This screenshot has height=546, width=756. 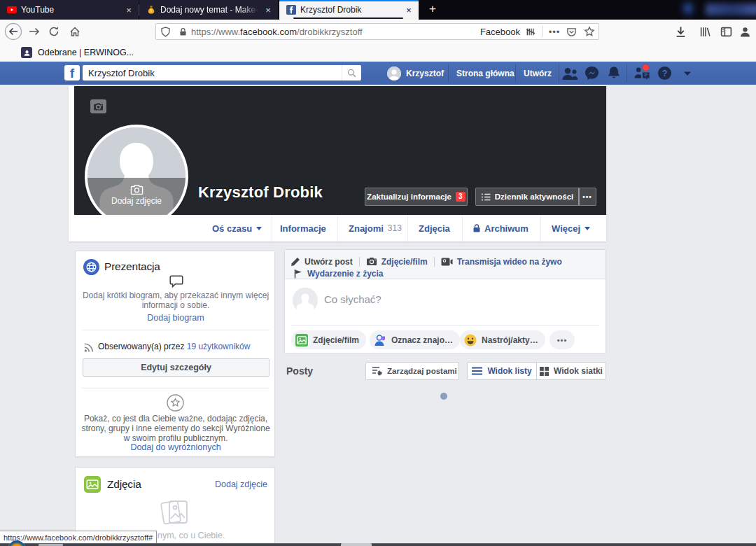 I want to click on composer-tab-event: Wydarzenie z życia, so click(x=346, y=274).